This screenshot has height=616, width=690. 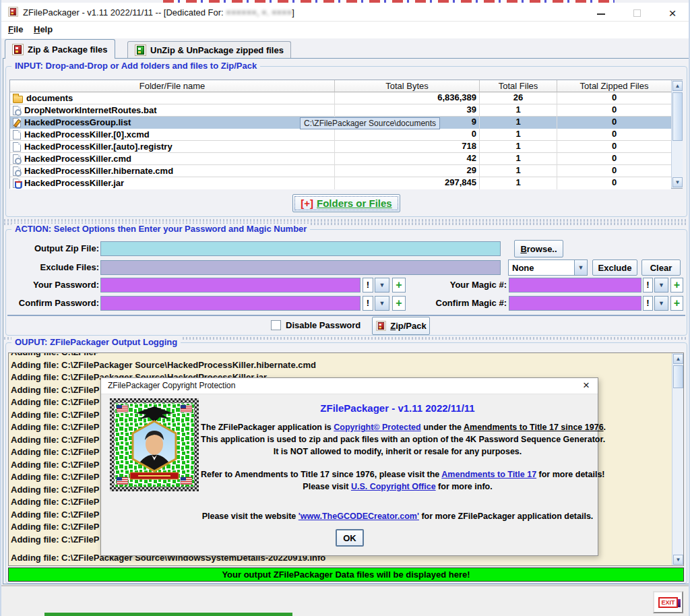 What do you see at coordinates (411, 326) in the screenshot?
I see `zip-pack-rest: ip/Pack` at bounding box center [411, 326].